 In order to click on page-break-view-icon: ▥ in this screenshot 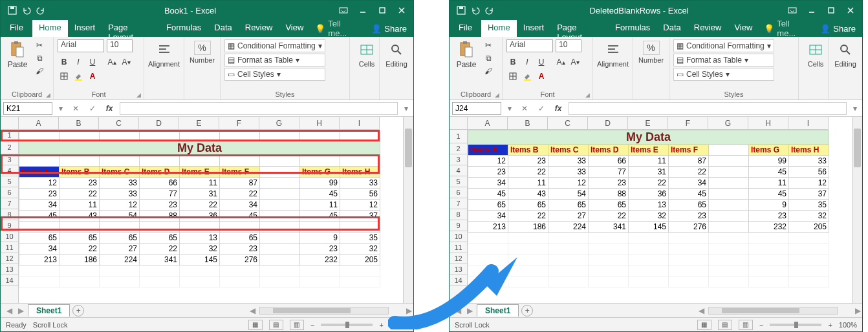, I will do `click(746, 325)`.